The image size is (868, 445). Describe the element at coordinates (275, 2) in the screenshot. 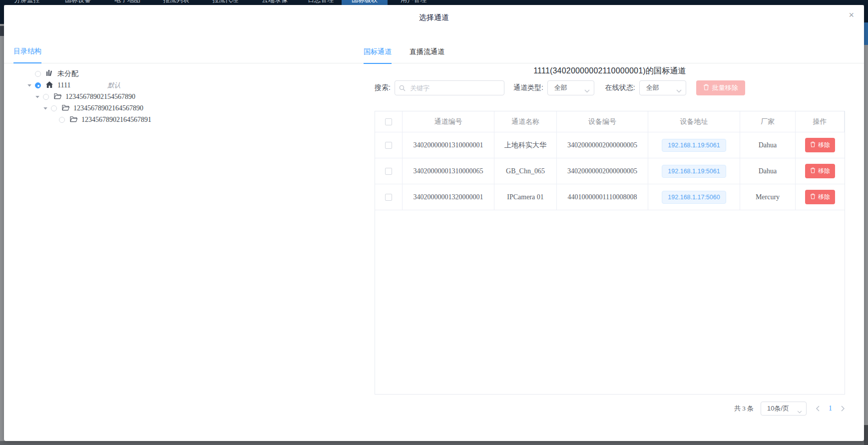

I see `background-nav-item: 云端录像` at that location.